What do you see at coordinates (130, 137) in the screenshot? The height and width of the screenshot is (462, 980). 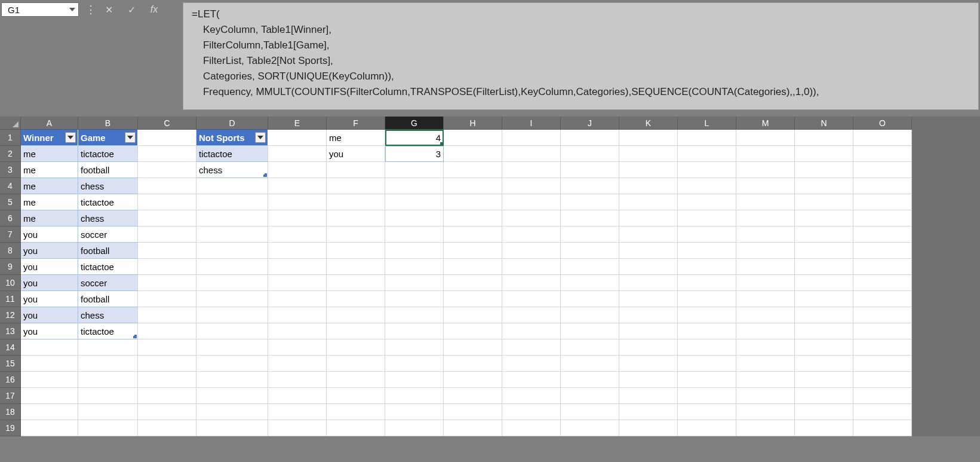 I see `filter-dropdown-icon` at bounding box center [130, 137].